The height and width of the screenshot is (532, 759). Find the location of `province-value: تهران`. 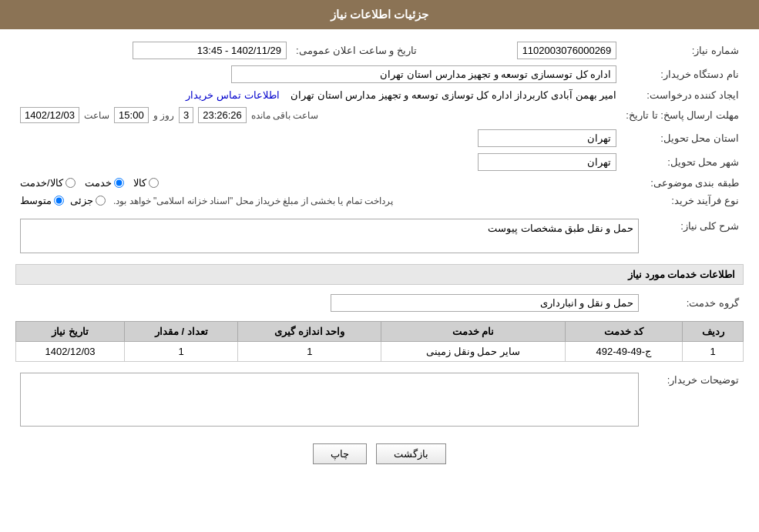

province-value: تهران is located at coordinates (318, 139).